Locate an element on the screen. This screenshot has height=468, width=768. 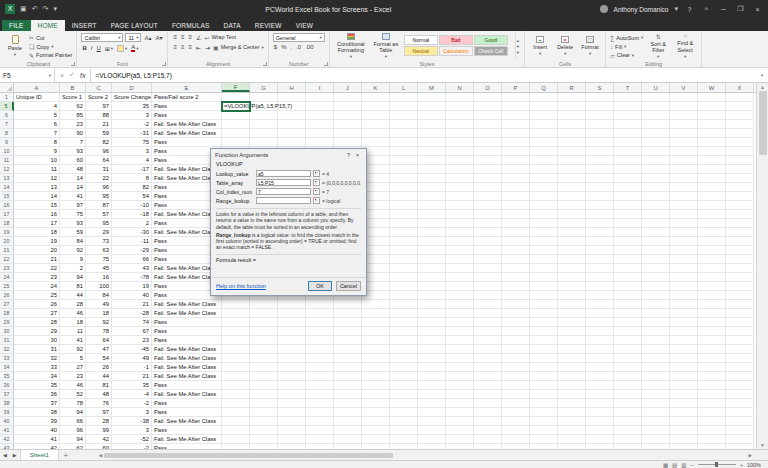
cell-W21 is located at coordinates (712, 250).